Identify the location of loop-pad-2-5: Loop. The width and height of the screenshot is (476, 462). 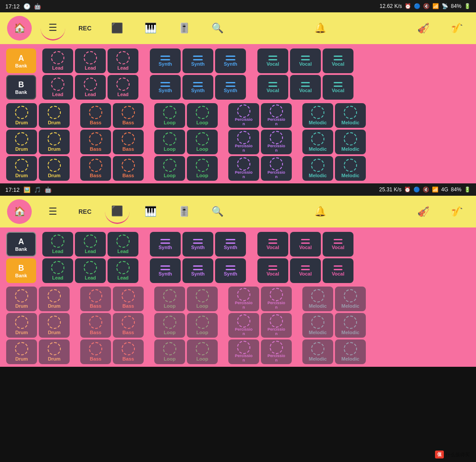
(170, 352).